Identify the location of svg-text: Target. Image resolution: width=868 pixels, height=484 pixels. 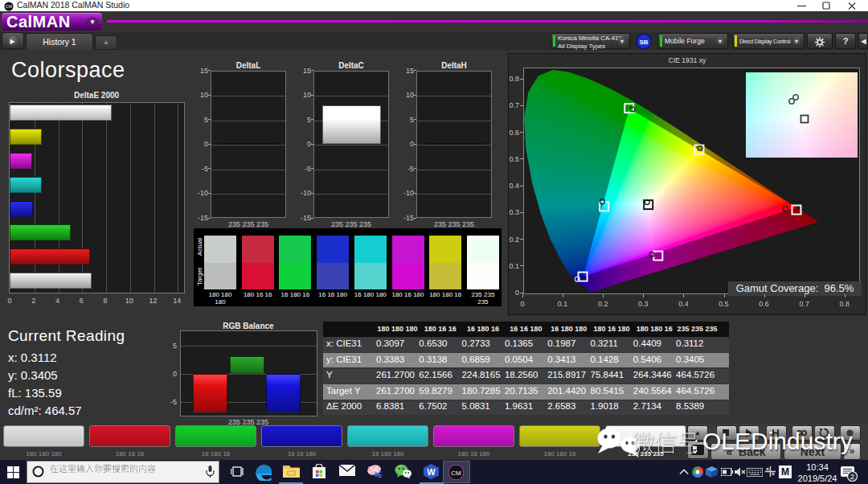
(199, 277).